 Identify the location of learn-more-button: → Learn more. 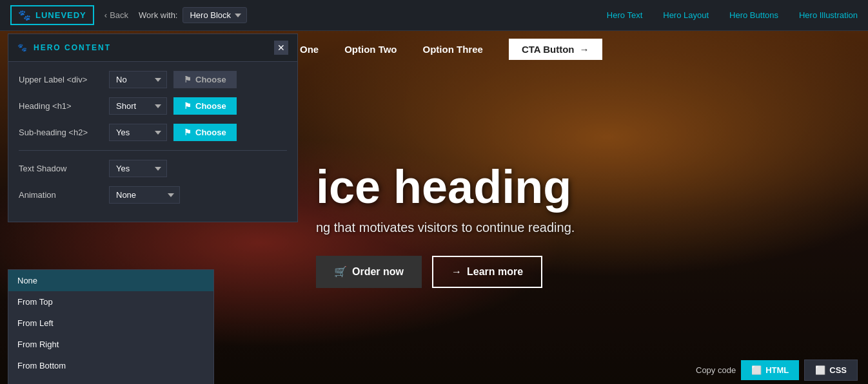
(488, 272).